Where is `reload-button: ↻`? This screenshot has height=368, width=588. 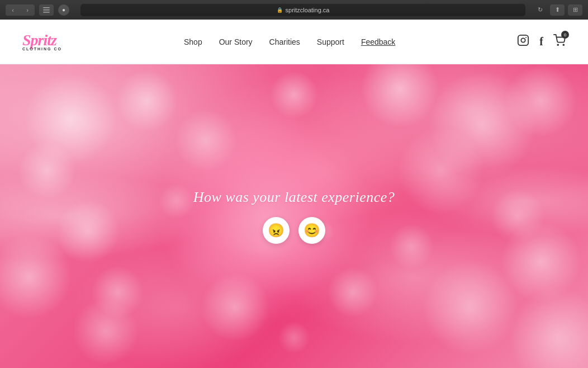
reload-button: ↻ is located at coordinates (540, 10).